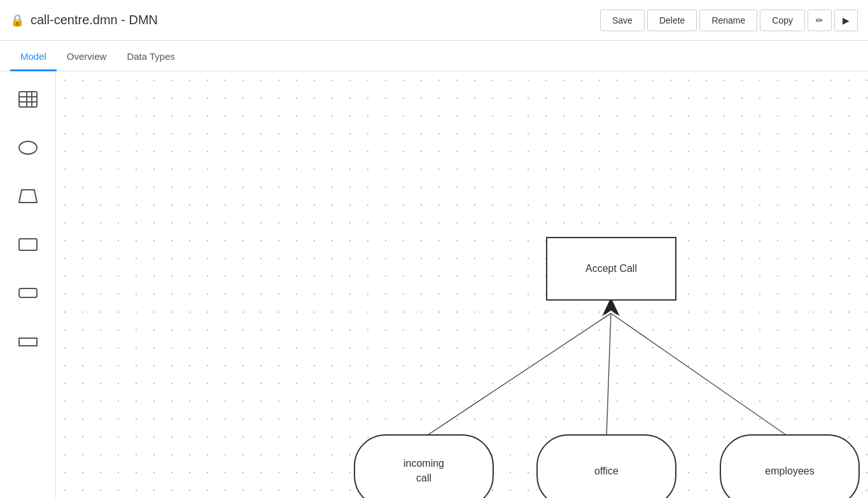 Image resolution: width=868 pixels, height=498 pixels. Describe the element at coordinates (28, 99) in the screenshot. I see `sidebar-item-decision-table` at that location.